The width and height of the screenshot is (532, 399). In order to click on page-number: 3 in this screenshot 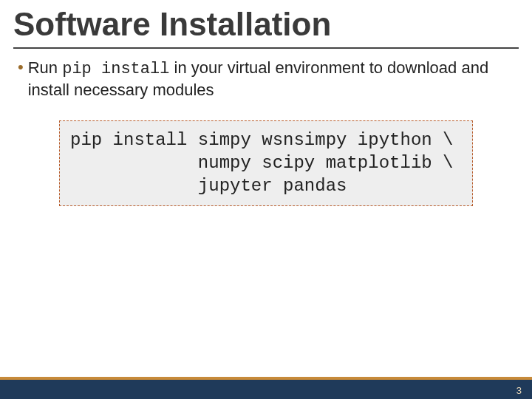, I will do `click(519, 390)`.